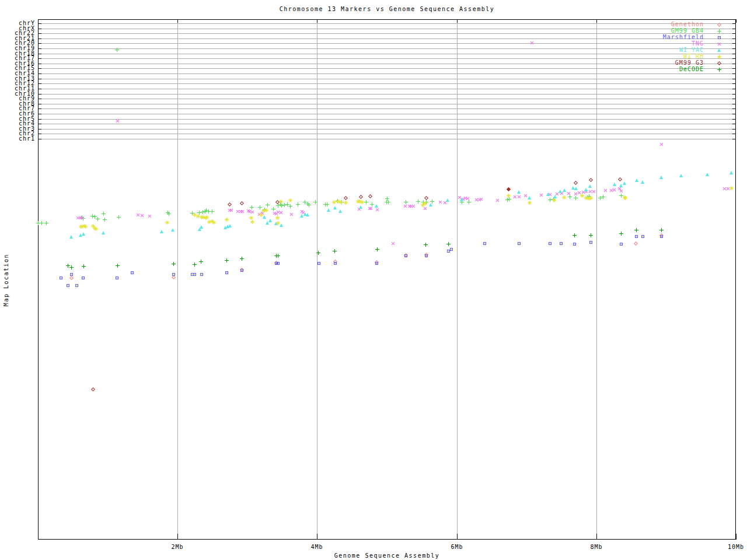 This screenshot has height=560, width=747. Describe the element at coordinates (177, 547) in the screenshot. I see `x-tick-label: 2Mb` at that location.